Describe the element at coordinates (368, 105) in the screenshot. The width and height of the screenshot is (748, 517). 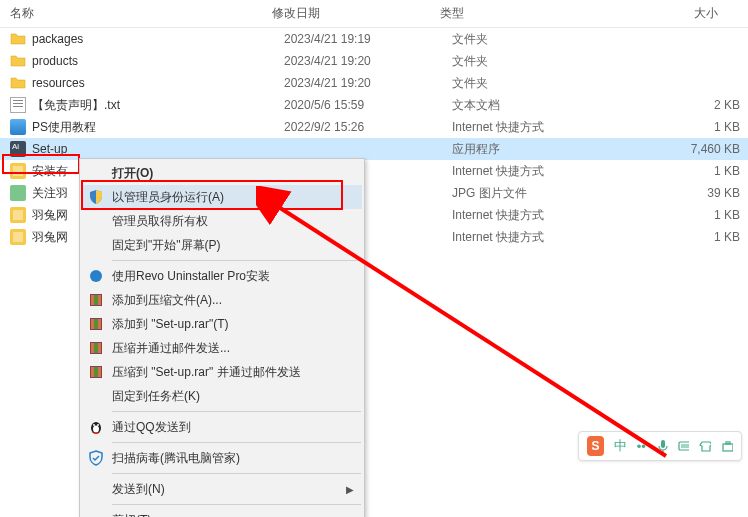
I see `file-date: 2020/5/6 15:59` at that location.